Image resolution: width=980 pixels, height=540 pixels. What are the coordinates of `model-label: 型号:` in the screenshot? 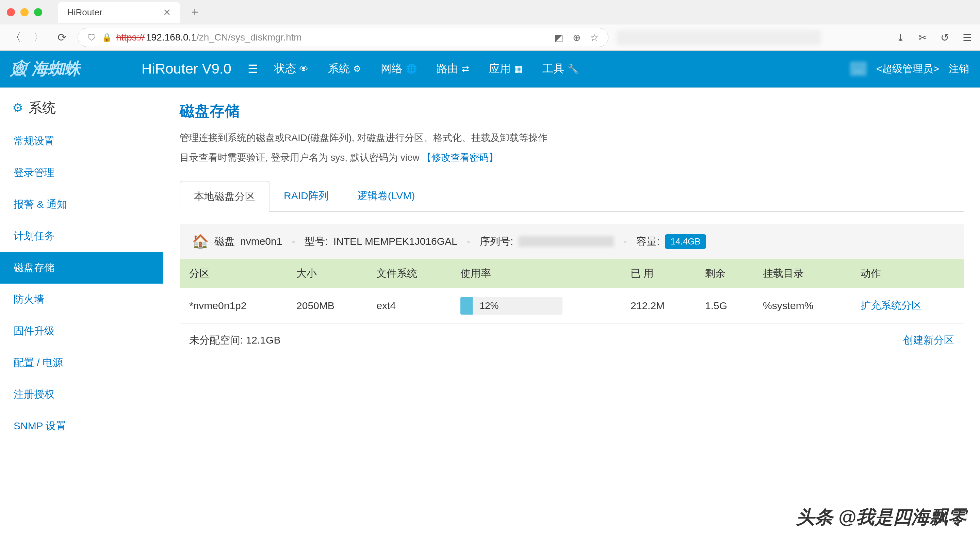 It's located at (316, 241).